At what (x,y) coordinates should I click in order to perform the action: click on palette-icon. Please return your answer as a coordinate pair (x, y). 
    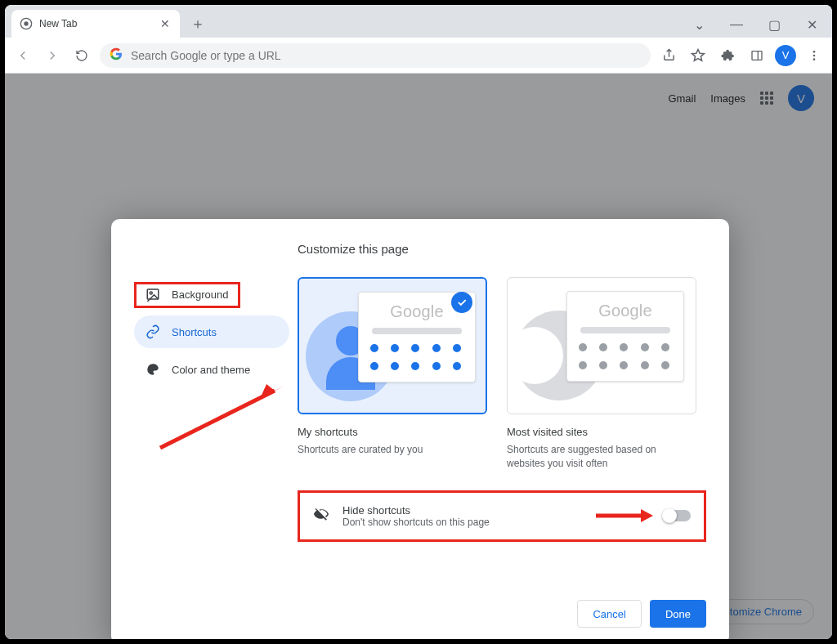
    Looking at the image, I should click on (153, 369).